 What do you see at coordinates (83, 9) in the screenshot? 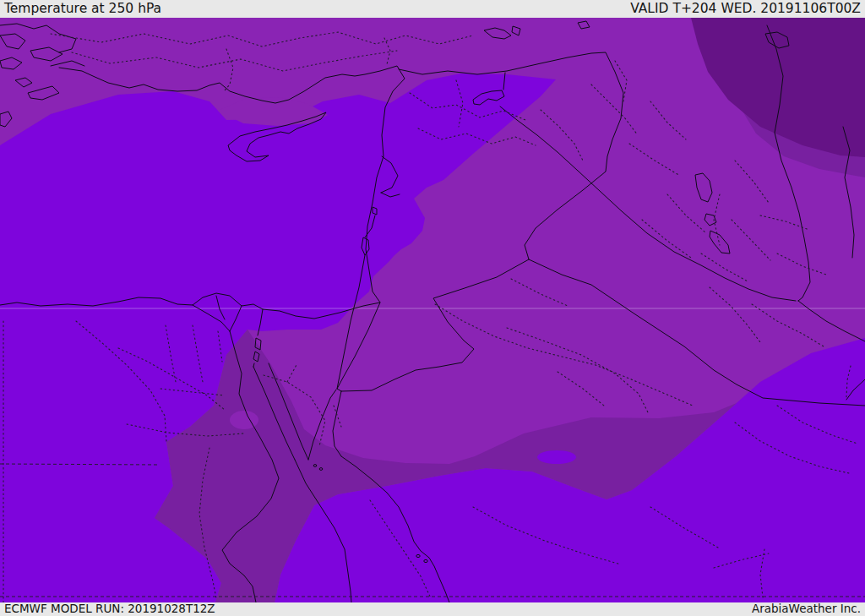
I see `page-title: Temperature at 250 hPa` at bounding box center [83, 9].